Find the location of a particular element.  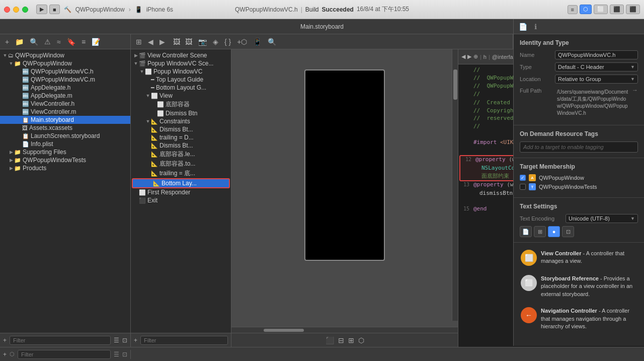

encoding-value: Unicode (UTF-8) is located at coordinates (589, 219).